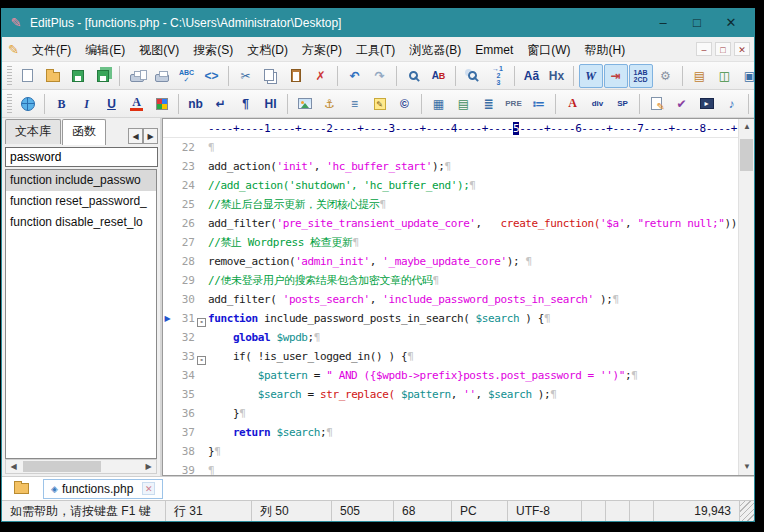 This screenshot has height=532, width=764. Describe the element at coordinates (81, 180) in the screenshot. I see `function-list-item: function include_passwo` at that location.